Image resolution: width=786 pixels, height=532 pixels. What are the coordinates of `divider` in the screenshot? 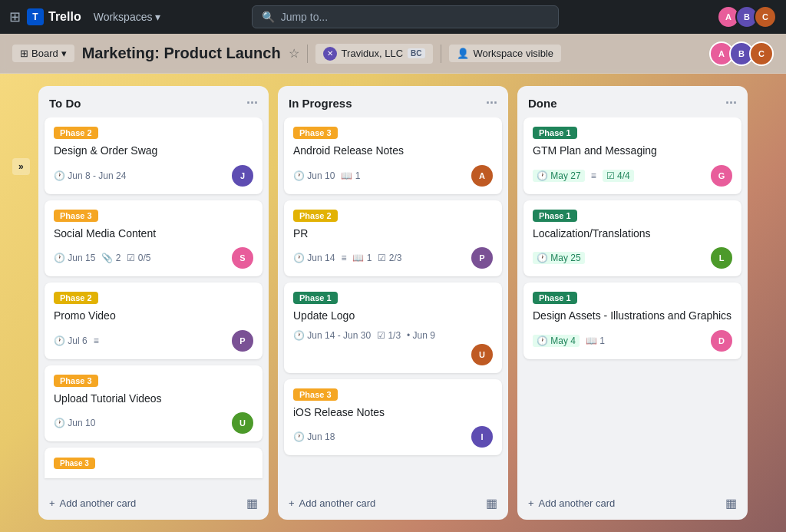 It's located at (307, 54).